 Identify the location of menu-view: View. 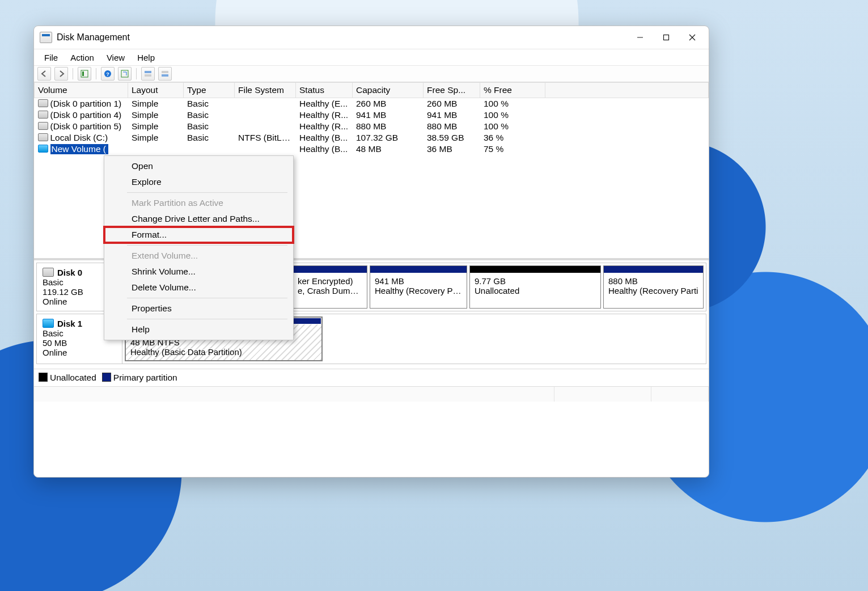
(116, 58).